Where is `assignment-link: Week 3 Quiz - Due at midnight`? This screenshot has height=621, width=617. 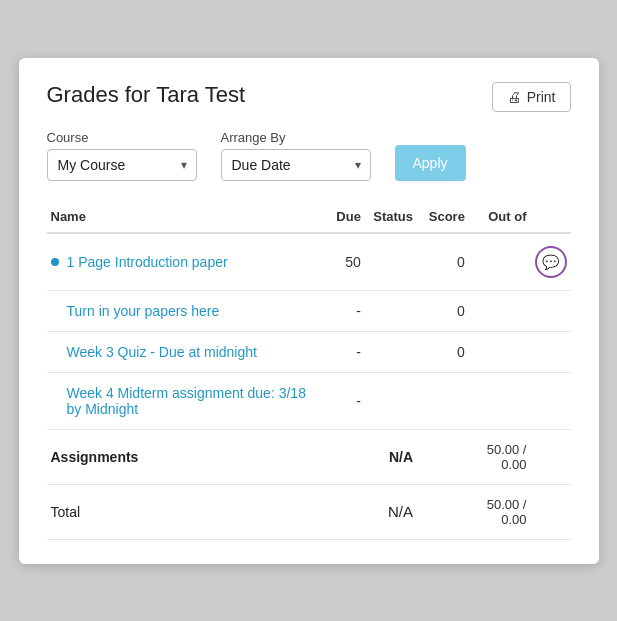 assignment-link: Week 3 Quiz - Due at midnight is located at coordinates (162, 352).